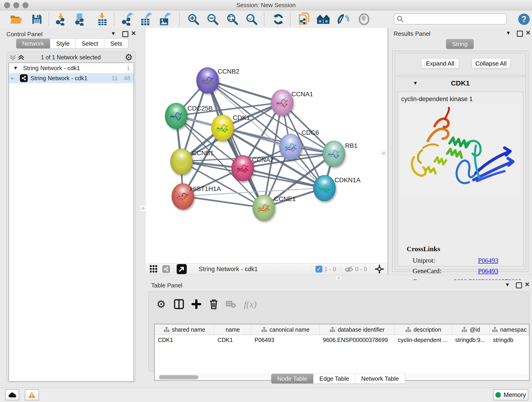 Image resolution: width=532 pixels, height=402 pixels. What do you see at coordinates (33, 44) in the screenshot?
I see `tab-network: Network` at bounding box center [33, 44].